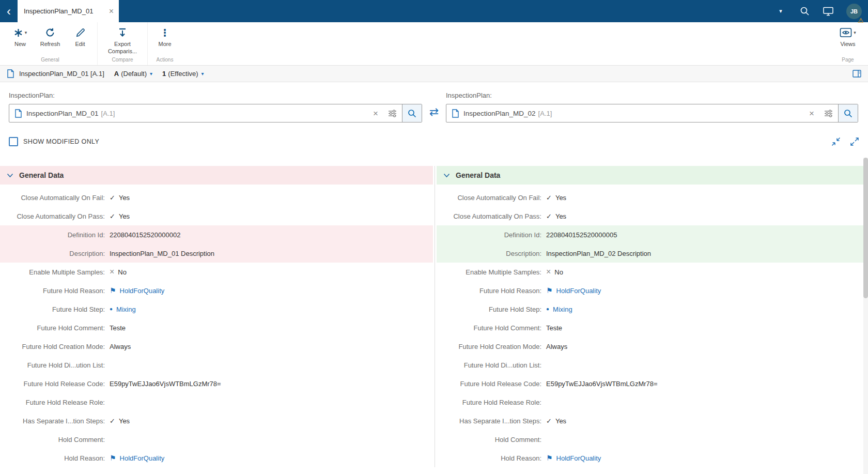 The image size is (868, 474). What do you see at coordinates (197, 114) in the screenshot?
I see `input-value: InspectionPlan_MD_01[A.1]` at bounding box center [197, 114].